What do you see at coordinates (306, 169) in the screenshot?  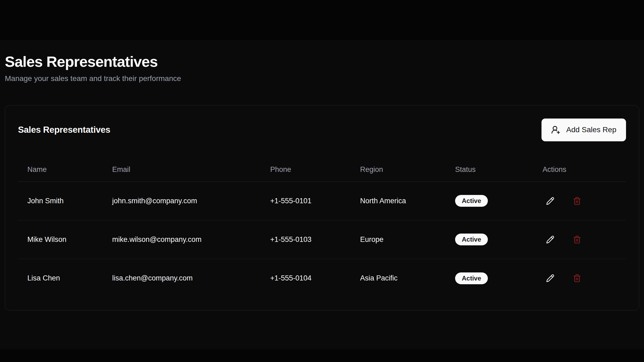 I see `column-header-phone: Phone` at bounding box center [306, 169].